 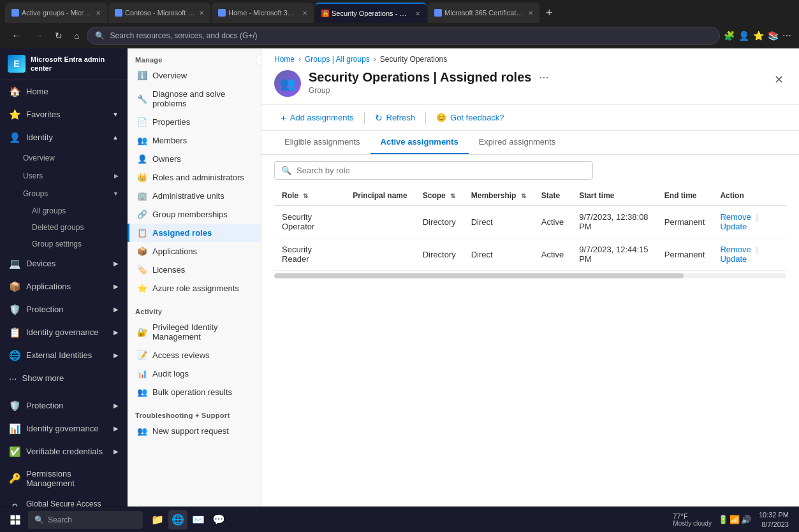 I want to click on sidebar-item-show-more: ··· Show more, so click(x=64, y=378).